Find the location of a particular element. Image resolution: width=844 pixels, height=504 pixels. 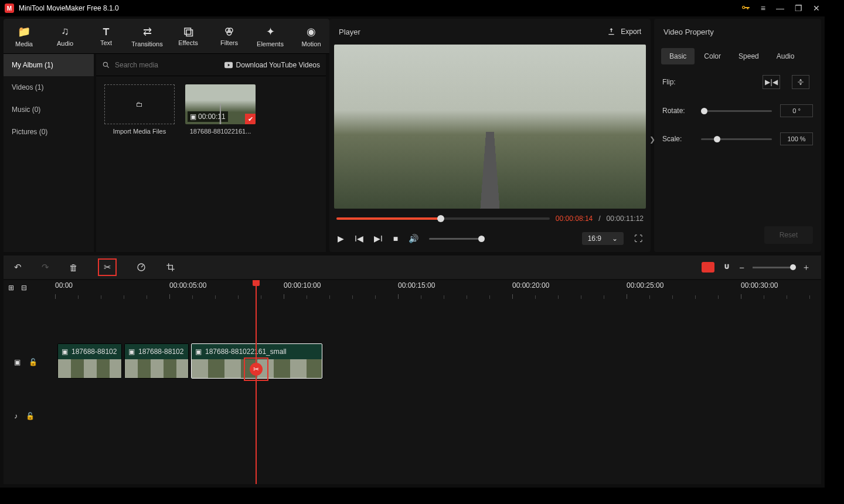

album-sidebar: My Album (1) Videos (1) Music (0) Pictur… is located at coordinates (49, 153).